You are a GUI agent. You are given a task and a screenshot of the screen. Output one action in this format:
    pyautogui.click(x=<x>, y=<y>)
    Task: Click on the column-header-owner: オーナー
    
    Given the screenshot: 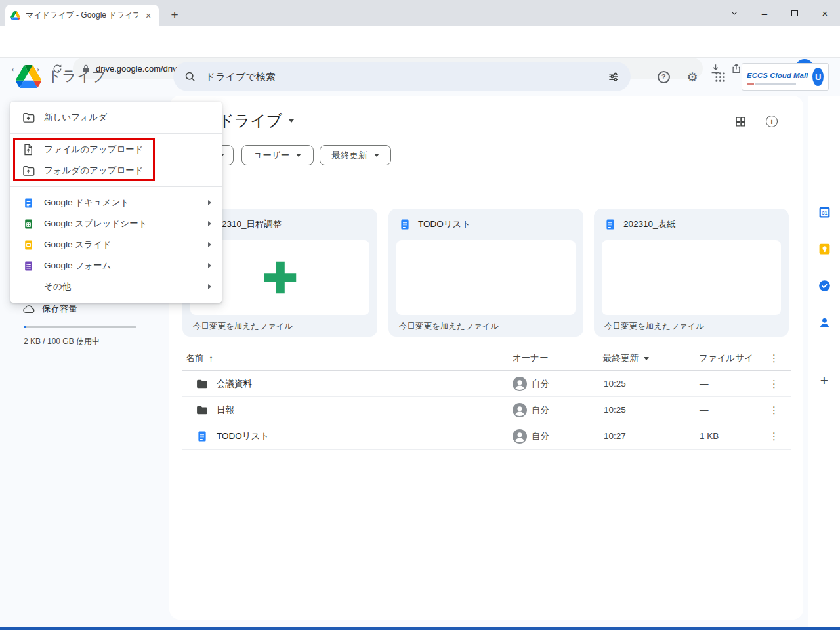 What is the action you would take?
    pyautogui.click(x=530, y=358)
    